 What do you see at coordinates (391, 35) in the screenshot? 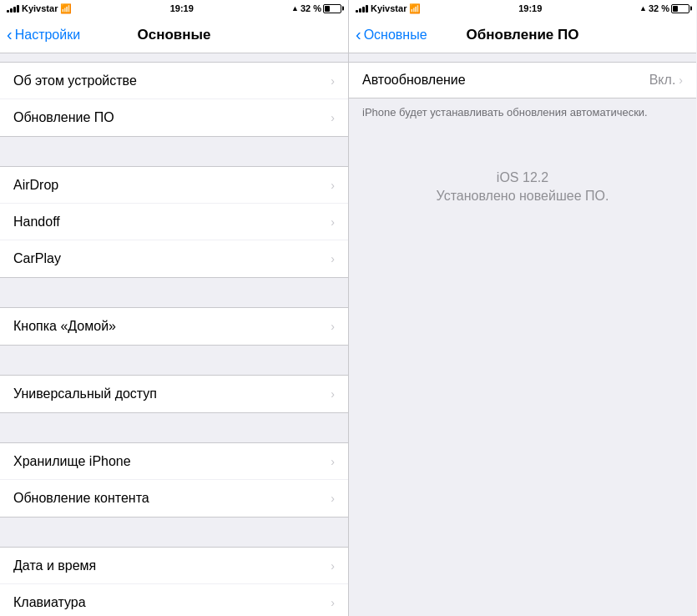
I see `back-button-right: ‹ Основные` at bounding box center [391, 35].